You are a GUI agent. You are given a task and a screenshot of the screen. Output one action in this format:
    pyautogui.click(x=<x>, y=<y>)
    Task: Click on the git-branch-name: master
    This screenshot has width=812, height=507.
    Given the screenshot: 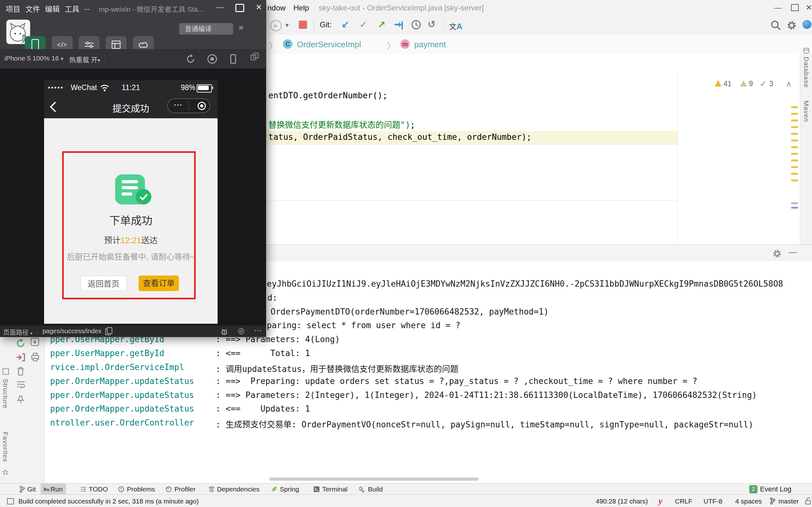 What is the action you would take?
    pyautogui.click(x=789, y=501)
    